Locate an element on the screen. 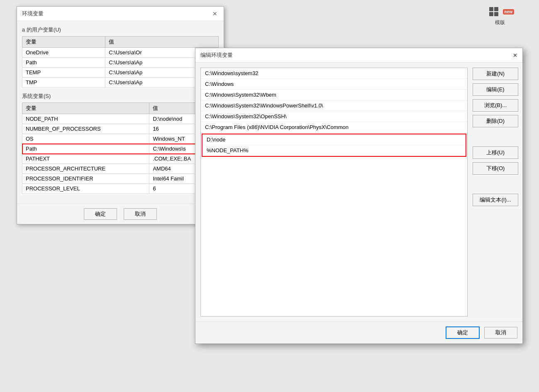  right-action-buttons: 新建(N) 编辑(E) 浏览(B)... 删除(D) 上移(U) 下移(O) 编… is located at coordinates (493, 192).